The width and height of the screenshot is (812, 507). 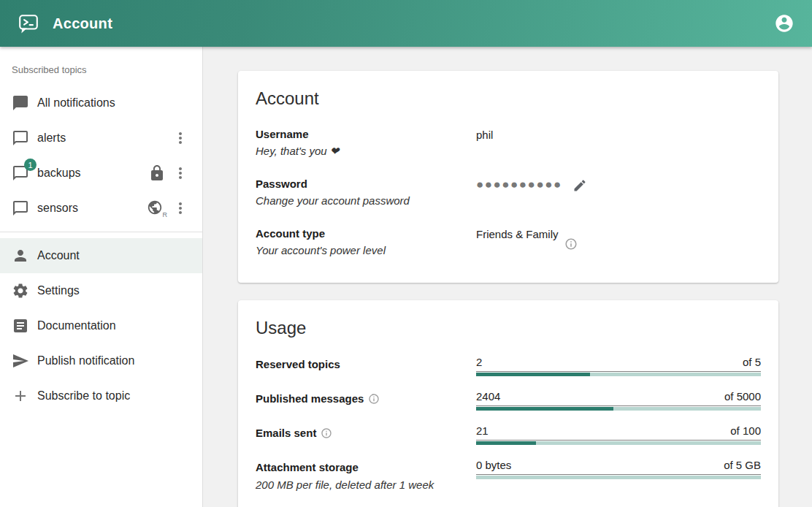 I want to click on usage-limit: of 100, so click(x=746, y=431).